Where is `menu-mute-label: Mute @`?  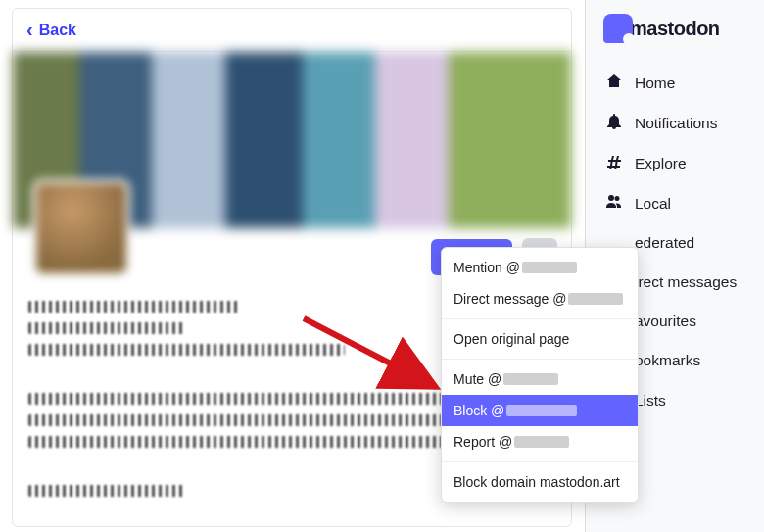
menu-mute-label: Mute @ is located at coordinates (478, 379).